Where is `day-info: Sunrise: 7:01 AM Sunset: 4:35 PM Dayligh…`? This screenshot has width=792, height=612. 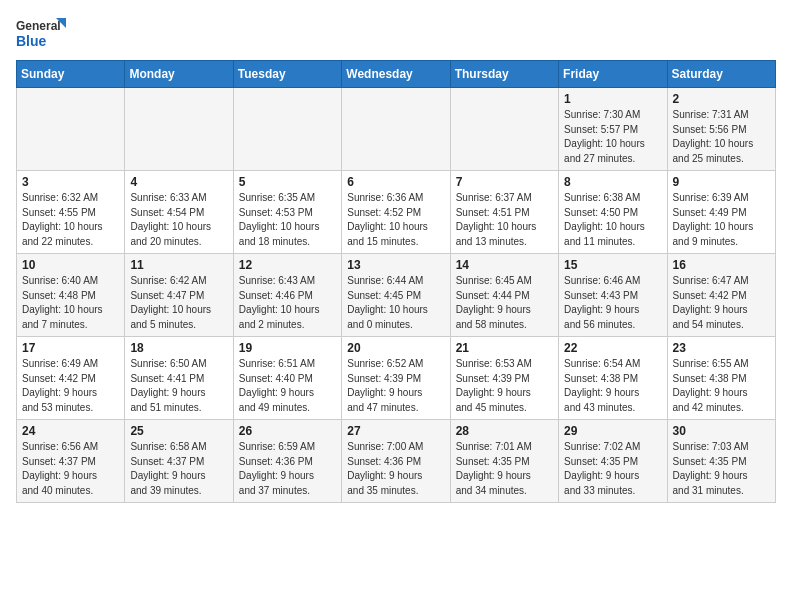 day-info: Sunrise: 7:01 AM Sunset: 4:35 PM Dayligh… is located at coordinates (504, 469).